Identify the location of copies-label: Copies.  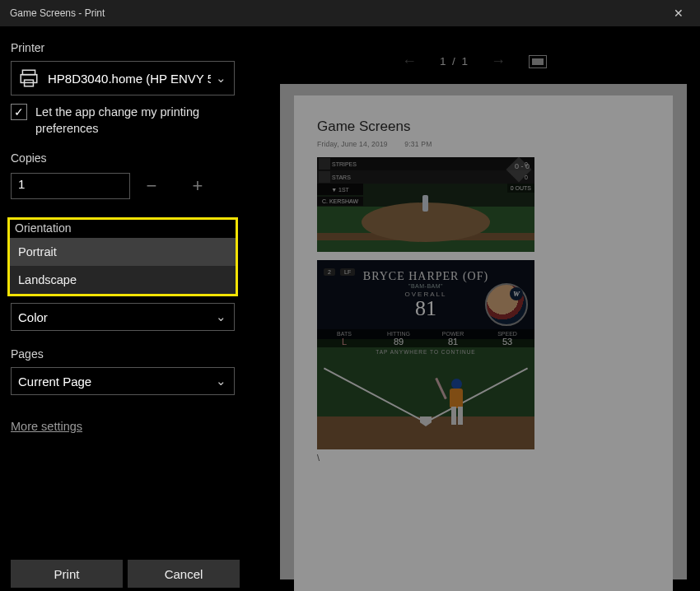
(125, 158).